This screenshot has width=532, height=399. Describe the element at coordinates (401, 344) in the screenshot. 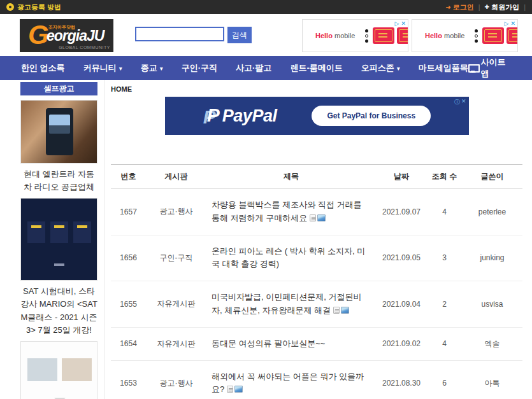

I see `post-date: 2021.09.02` at that location.